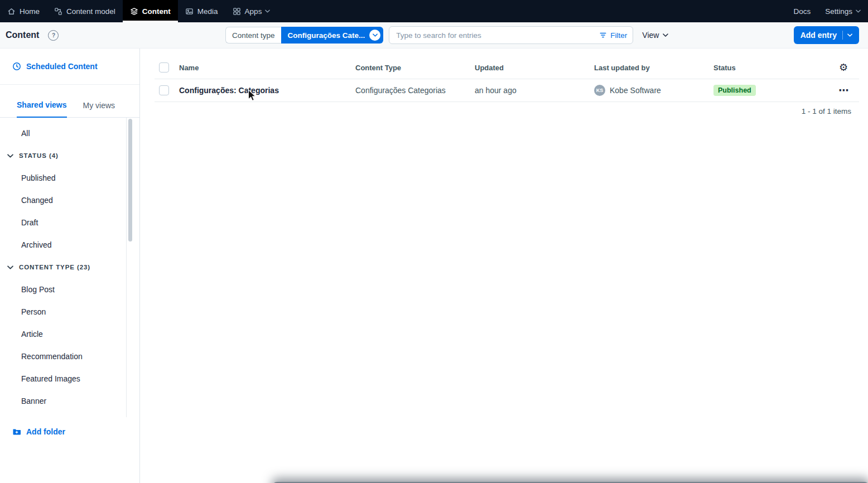 The image size is (868, 483). I want to click on nav-docs-label: Docs, so click(802, 11).